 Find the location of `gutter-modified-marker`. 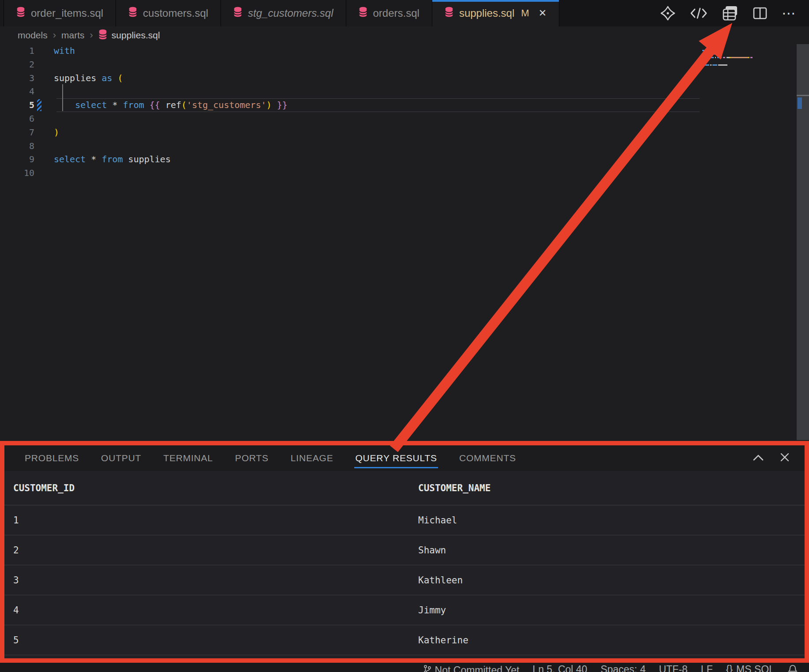

gutter-modified-marker is located at coordinates (39, 105).